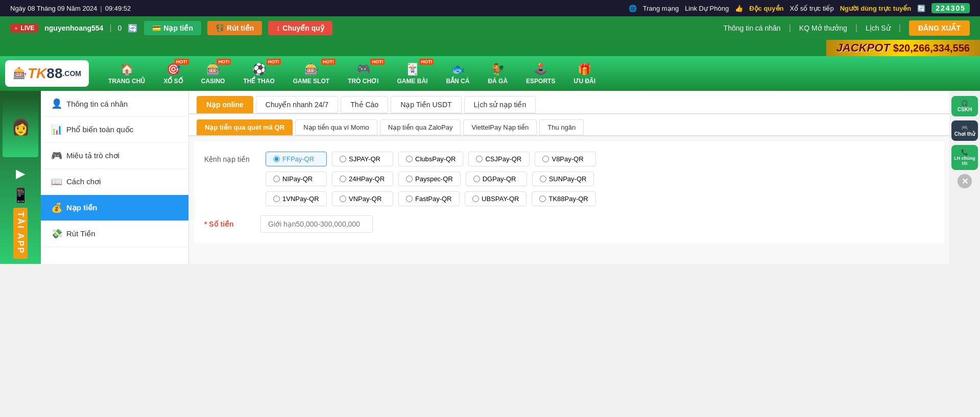 Image resolution: width=980 pixels, height=417 pixels. What do you see at coordinates (363, 179) in the screenshot?
I see `option-24hpay: 24HPay-QR` at bounding box center [363, 179].